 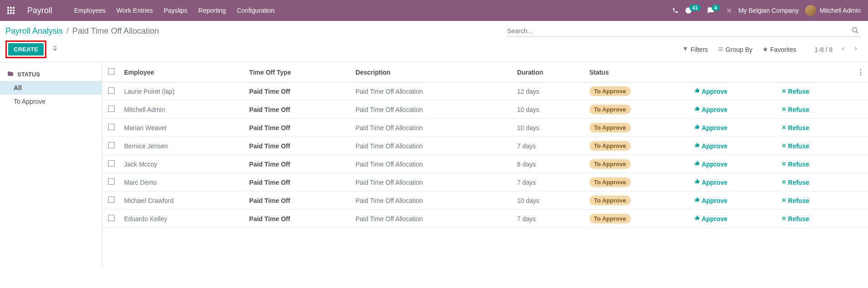 I want to click on search-input, so click(x=678, y=31).